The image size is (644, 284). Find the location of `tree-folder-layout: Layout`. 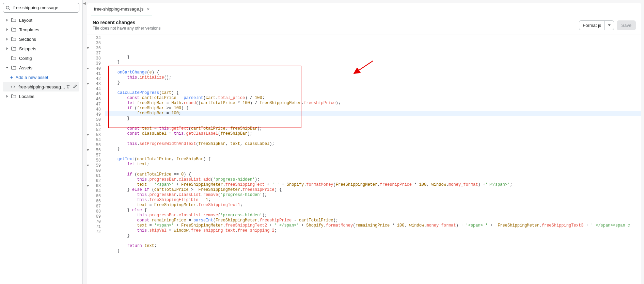

tree-folder-layout: Layout is located at coordinates (41, 20).